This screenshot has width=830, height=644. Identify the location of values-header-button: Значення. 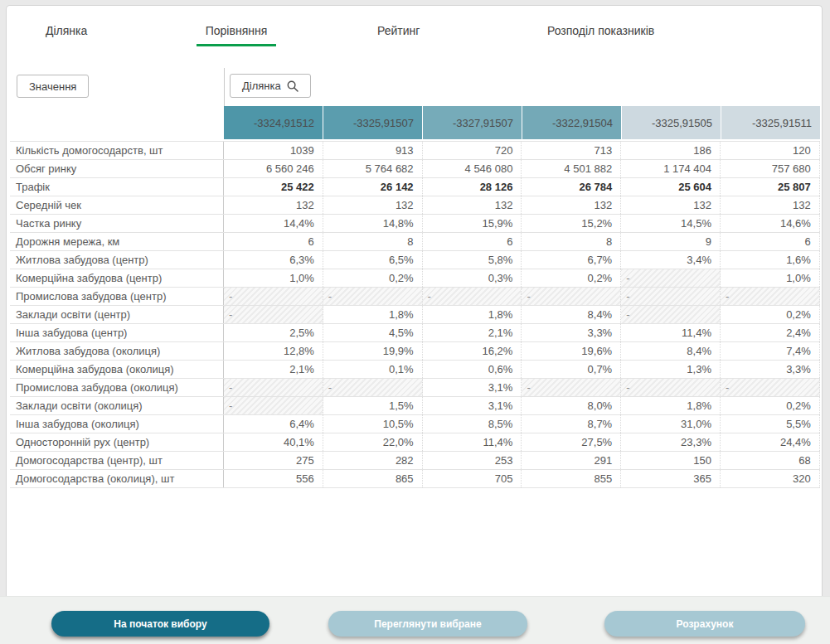
(53, 86).